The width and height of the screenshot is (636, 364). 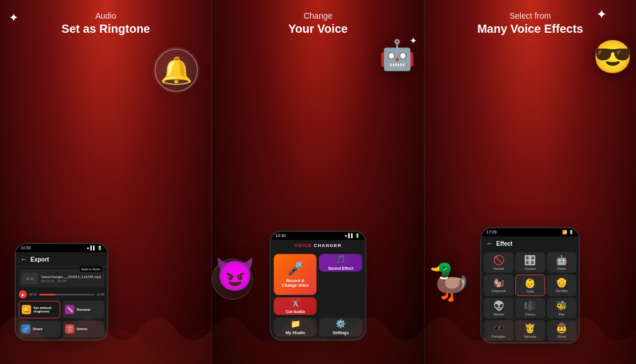 I want to click on vc-logo: VOICE CHANGER, so click(x=319, y=246).